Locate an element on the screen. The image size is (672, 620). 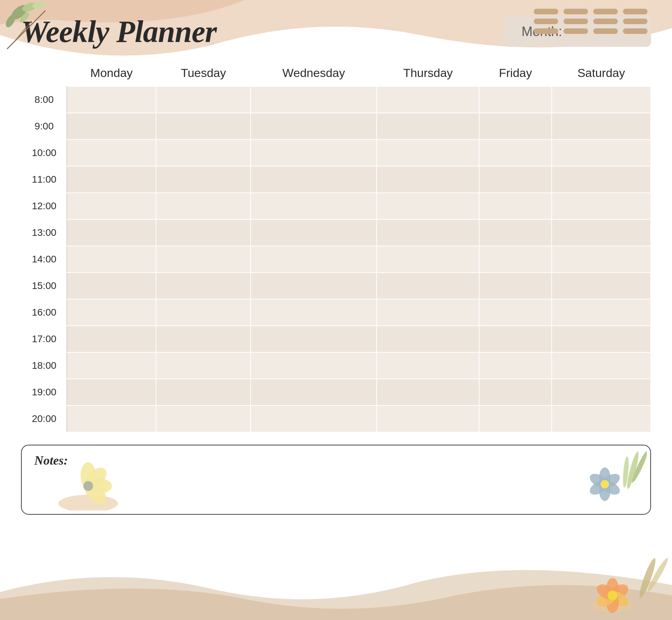
time-cell: 17:00 is located at coordinates (44, 339).